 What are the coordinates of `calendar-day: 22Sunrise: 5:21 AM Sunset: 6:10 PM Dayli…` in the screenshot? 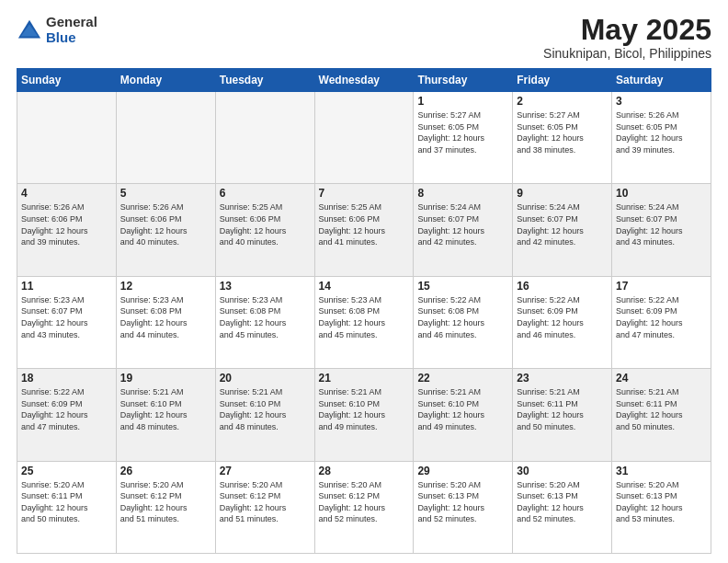 It's located at (463, 415).